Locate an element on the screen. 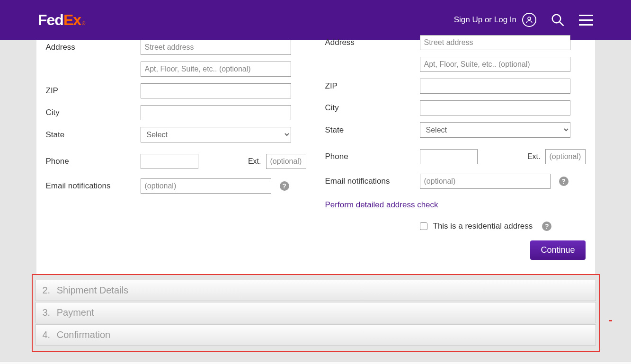  address-check-link: Perform detailed address check is located at coordinates (382, 205).